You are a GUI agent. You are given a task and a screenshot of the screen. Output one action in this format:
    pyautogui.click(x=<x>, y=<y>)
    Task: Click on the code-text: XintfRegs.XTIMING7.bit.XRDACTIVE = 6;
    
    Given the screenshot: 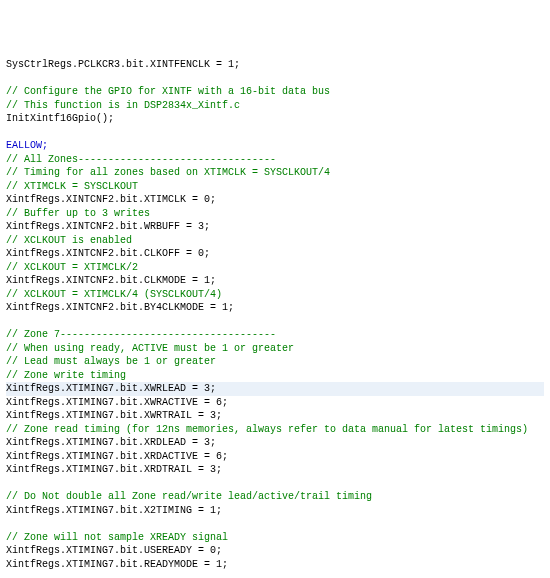 What is the action you would take?
    pyautogui.click(x=117, y=456)
    